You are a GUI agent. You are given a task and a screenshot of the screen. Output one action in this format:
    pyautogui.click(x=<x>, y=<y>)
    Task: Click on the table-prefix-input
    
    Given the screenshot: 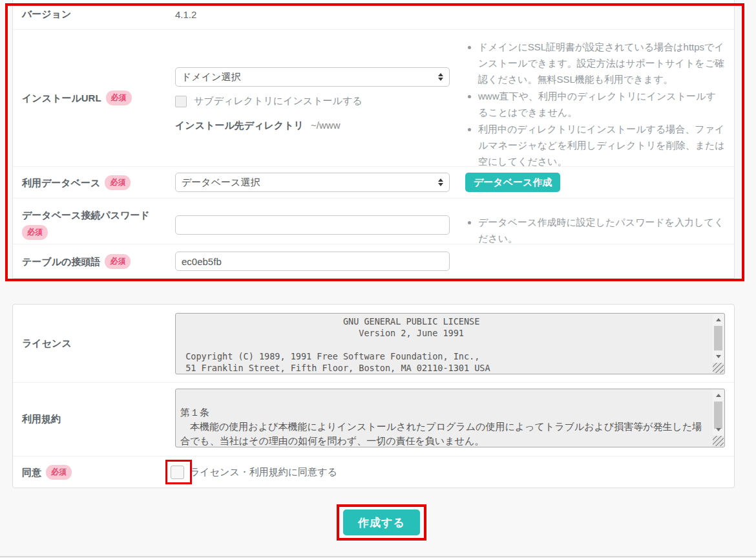 What is the action you would take?
    pyautogui.click(x=313, y=261)
    